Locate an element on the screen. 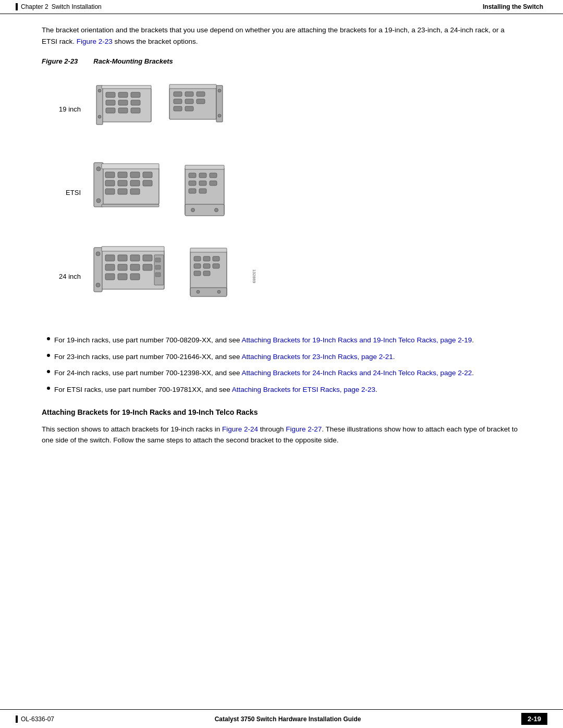 The width and height of the screenshot is (563, 728). link-24-inch: Attaching Brackets for 24-Inch Racks and… is located at coordinates (357, 373).